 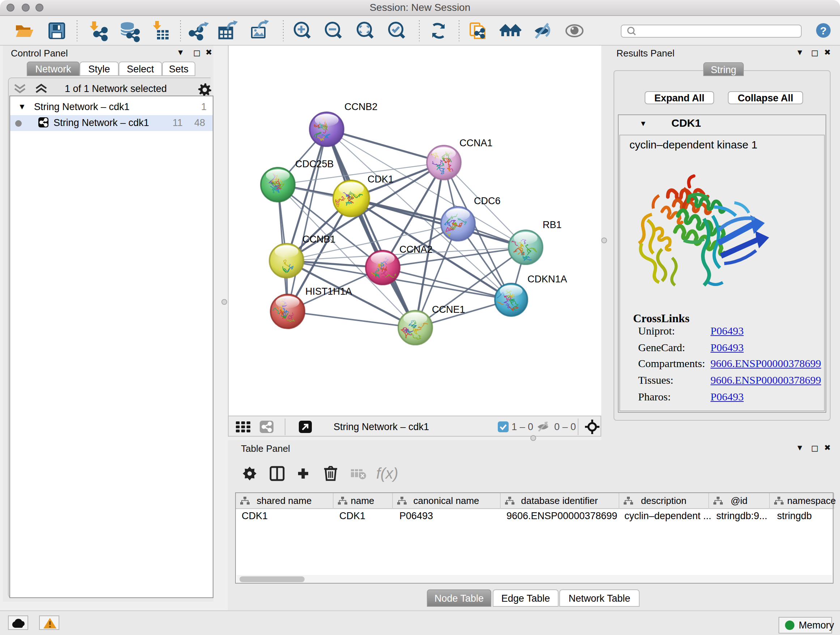 What do you see at coordinates (381, 427) in the screenshot?
I see `svg-text: String Network – cdk1` at bounding box center [381, 427].